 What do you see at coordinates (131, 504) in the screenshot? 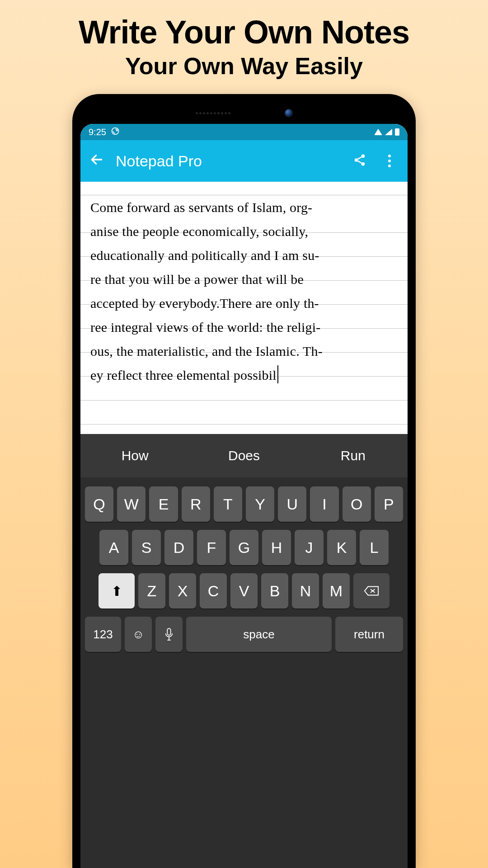
I see `key-w: W` at bounding box center [131, 504].